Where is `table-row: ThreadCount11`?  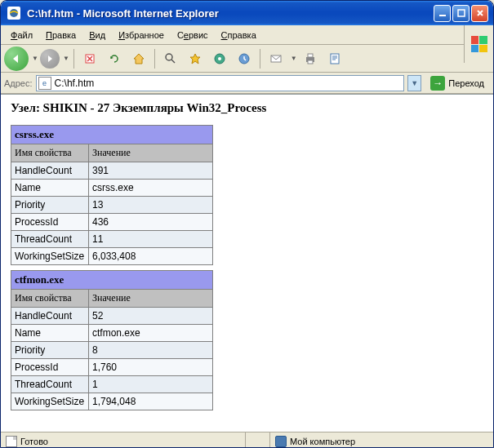 table-row: ThreadCount11 is located at coordinates (113, 240).